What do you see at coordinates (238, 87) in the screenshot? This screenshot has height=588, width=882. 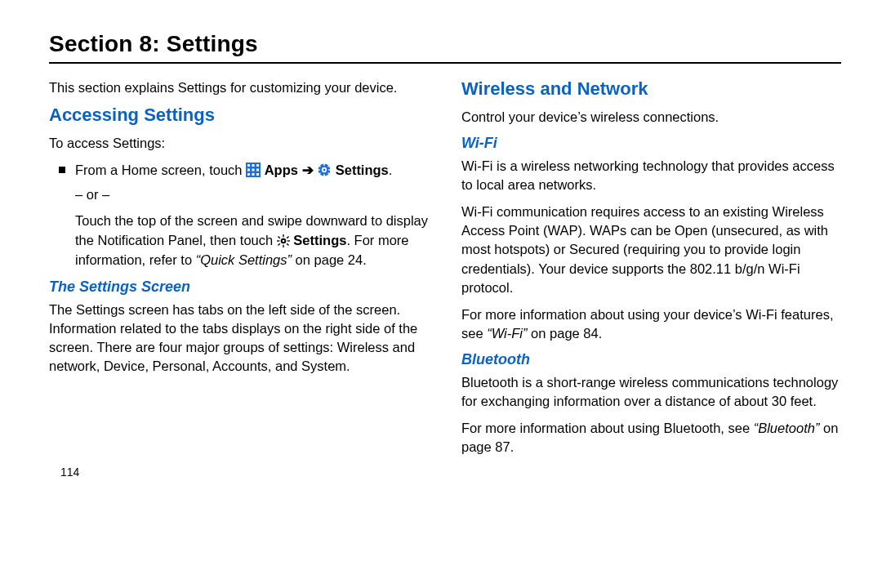 I see `intro-text: This section explains Settings for custo…` at bounding box center [238, 87].